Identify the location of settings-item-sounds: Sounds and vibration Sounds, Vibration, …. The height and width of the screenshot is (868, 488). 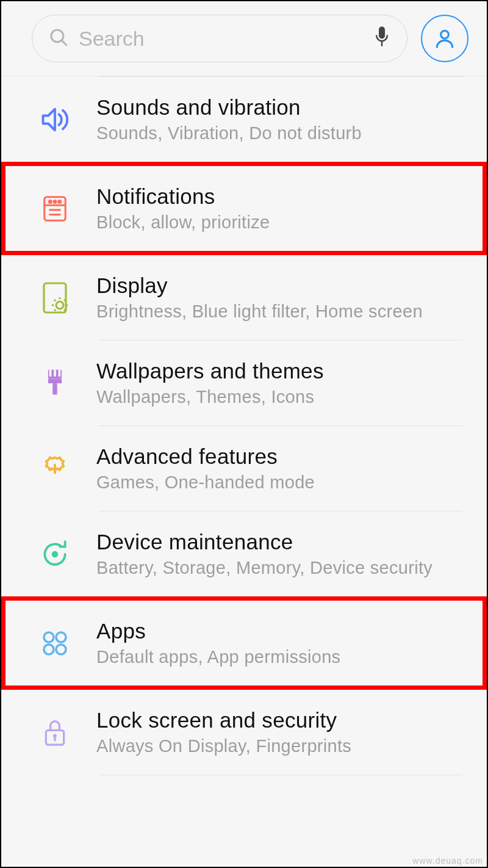
(244, 120).